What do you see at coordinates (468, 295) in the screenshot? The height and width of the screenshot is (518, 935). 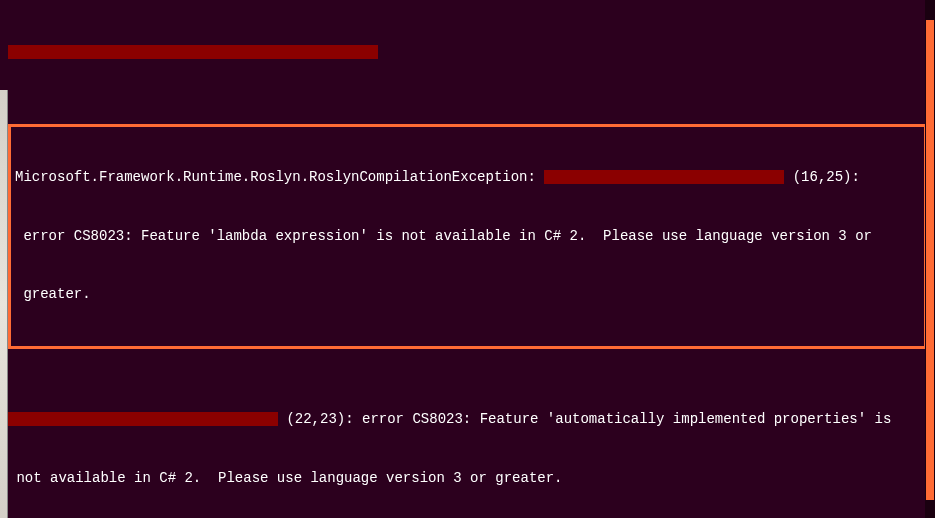 I see `error-line-3: greater.` at bounding box center [468, 295].